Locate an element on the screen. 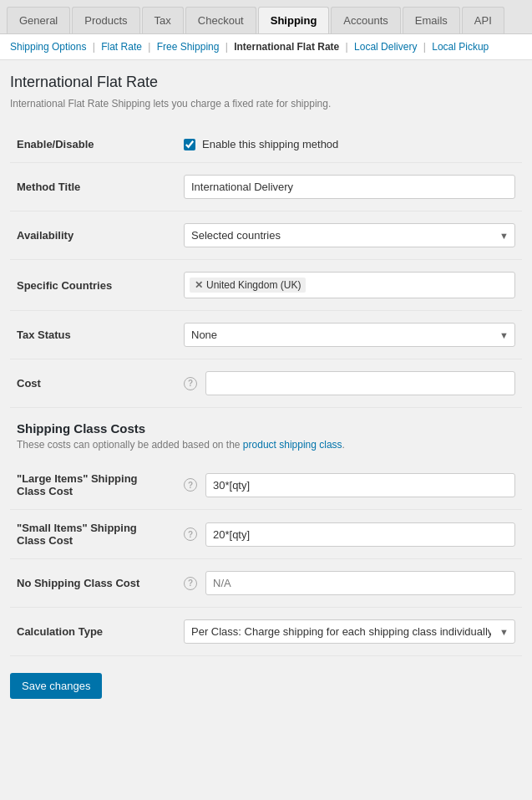 The height and width of the screenshot is (800, 532). enable-disable-field: Enable this shipping method is located at coordinates (349, 145).